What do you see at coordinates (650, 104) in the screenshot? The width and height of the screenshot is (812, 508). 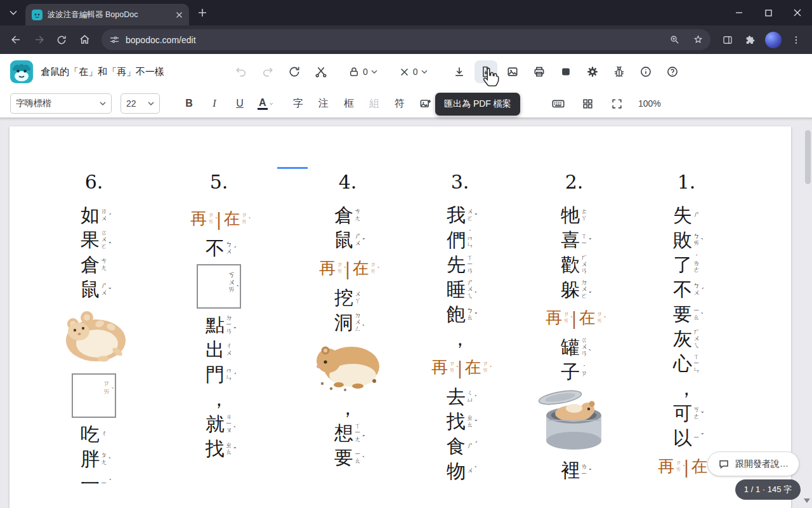 I see `zoom-level: 100%` at bounding box center [650, 104].